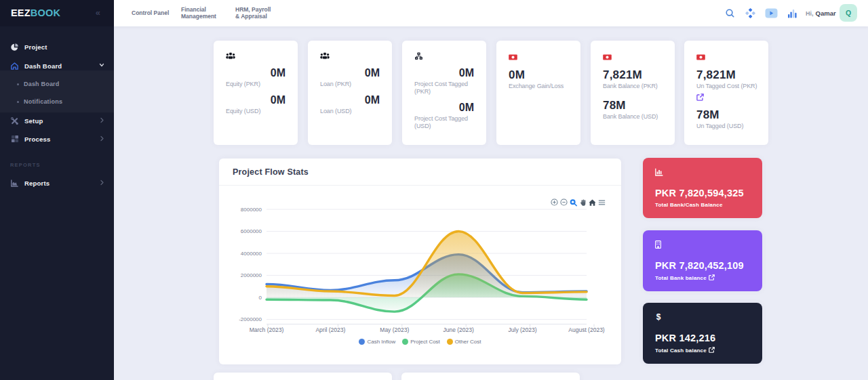 The width and height of the screenshot is (868, 380). Describe the element at coordinates (593, 202) in the screenshot. I see `reset-home-icon` at that location.